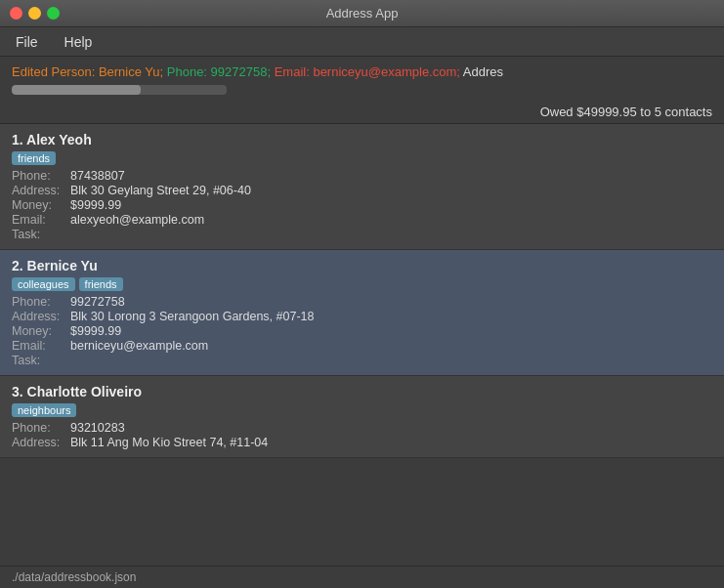 This screenshot has width=724, height=588. What do you see at coordinates (362, 576) in the screenshot?
I see `footer: ./data/addressbook.json` at bounding box center [362, 576].